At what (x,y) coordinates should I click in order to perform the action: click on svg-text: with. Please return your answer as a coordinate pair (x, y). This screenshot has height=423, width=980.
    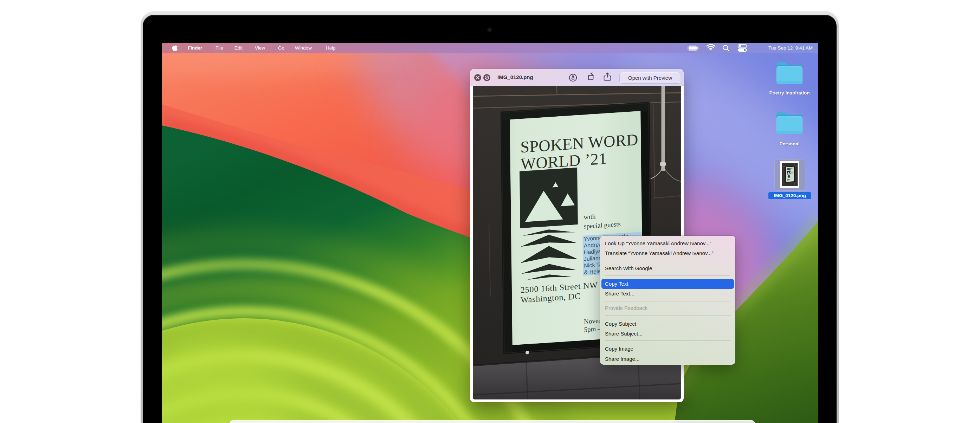
    Looking at the image, I should click on (590, 217).